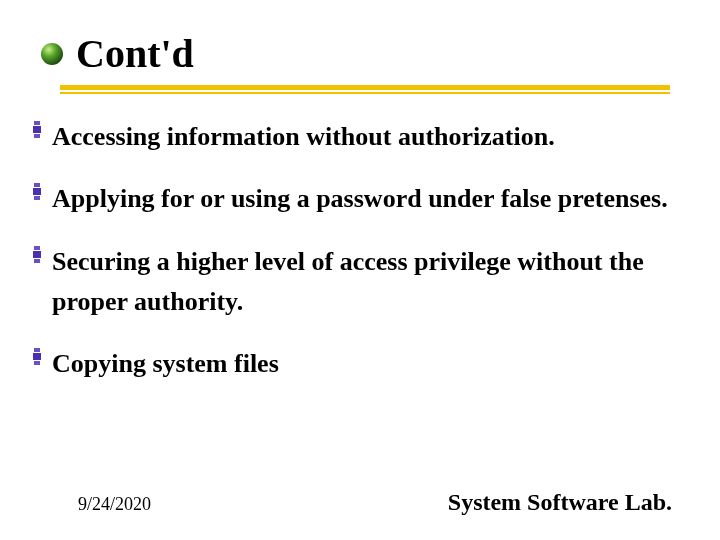  I want to click on list-item: Copying system files, so click(361, 364).